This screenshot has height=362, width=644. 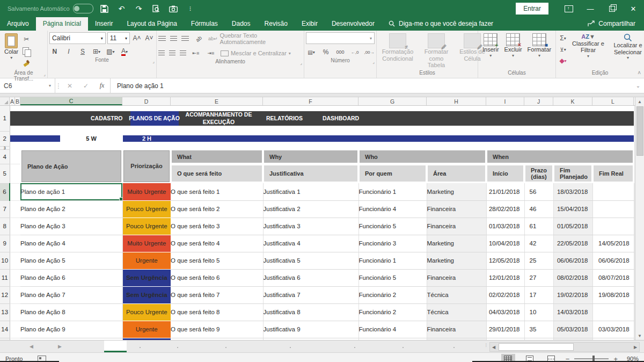 What do you see at coordinates (151, 24) in the screenshot?
I see `tab-layout-da-pagina: Layout da Página` at bounding box center [151, 24].